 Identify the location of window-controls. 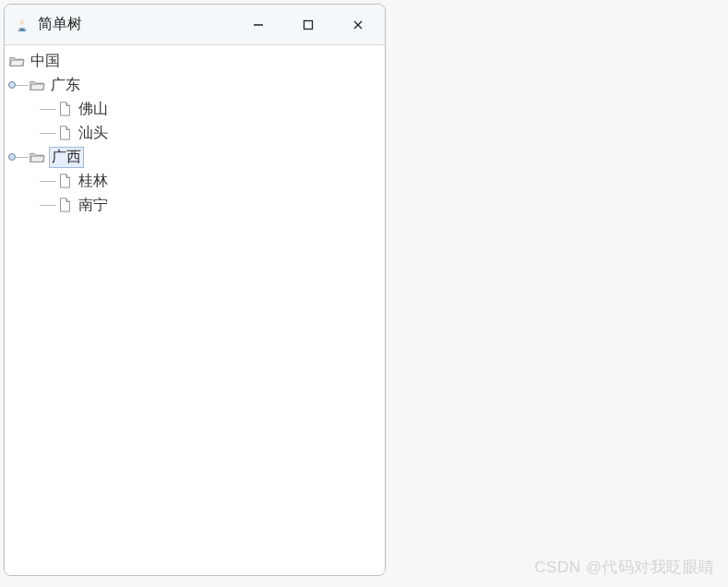
(308, 25).